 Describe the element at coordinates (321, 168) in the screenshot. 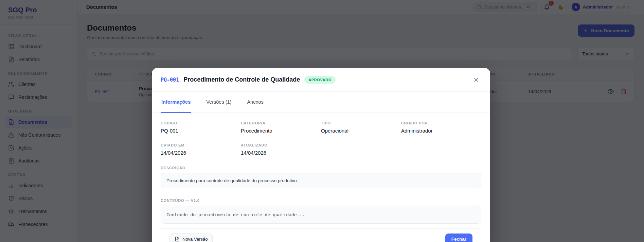

I see `description-label: Descrição` at that location.